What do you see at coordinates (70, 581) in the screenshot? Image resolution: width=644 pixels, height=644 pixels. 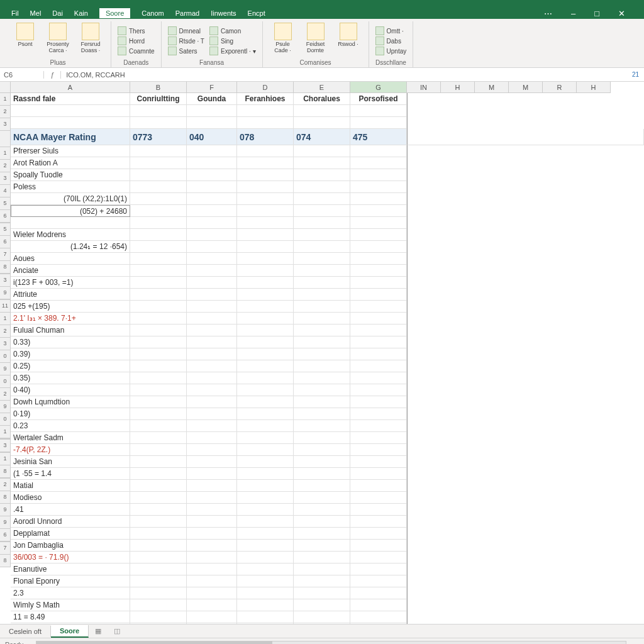 I see `cell: Flonal Eponry` at bounding box center [70, 581].